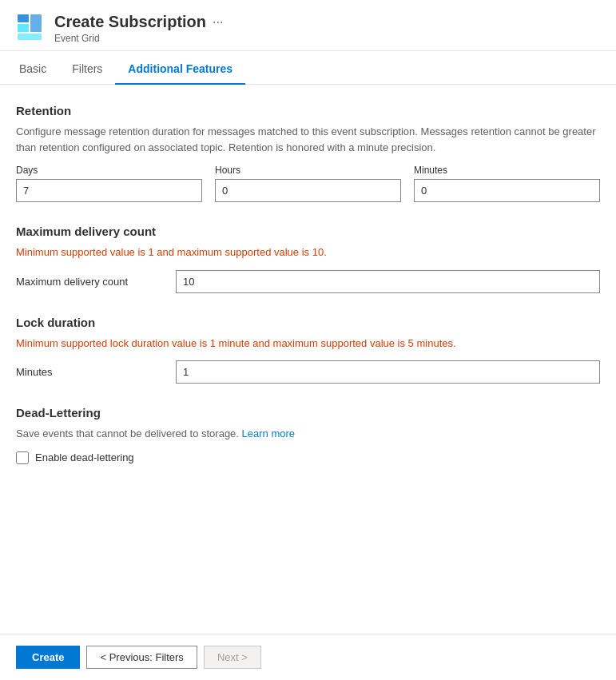  Describe the element at coordinates (308, 657) in the screenshot. I see `footer-bar: Create < Previous: Filters Next >` at that location.